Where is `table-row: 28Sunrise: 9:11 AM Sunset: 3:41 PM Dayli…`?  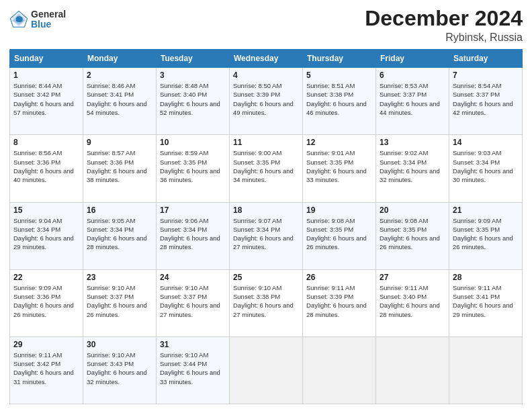
table-row: 28Sunrise: 9:11 AM Sunset: 3:41 PM Dayli… is located at coordinates (486, 303).